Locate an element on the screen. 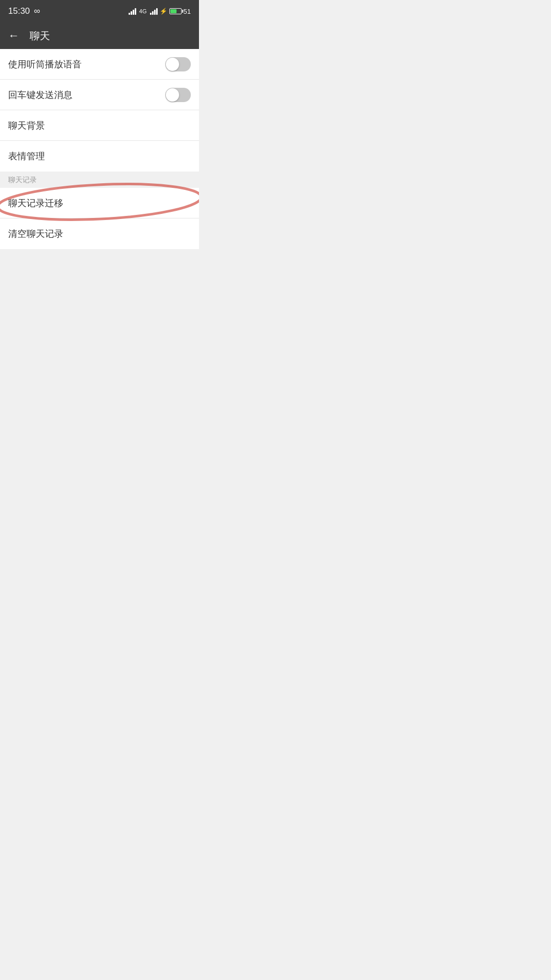 The image size is (551, 980). emoji-mgmt-label: 表情管理 is located at coordinates (27, 156).